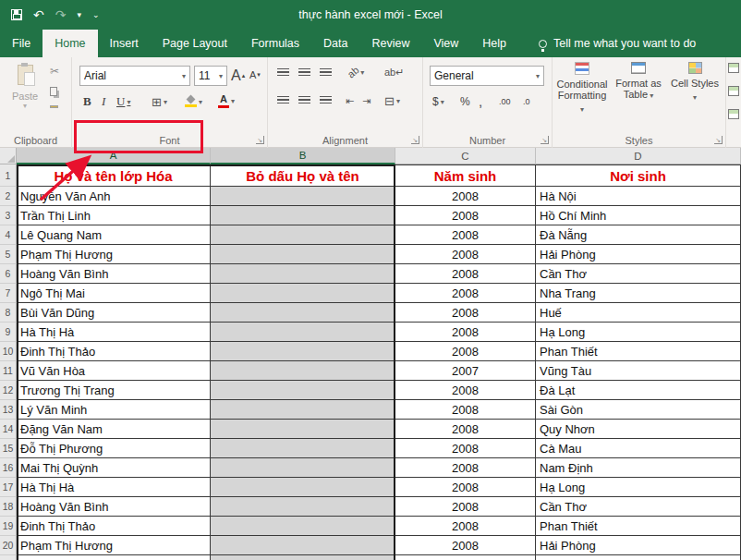 The width and height of the screenshot is (741, 560). Describe the element at coordinates (8, 333) in the screenshot. I see `row-number: 9` at that location.